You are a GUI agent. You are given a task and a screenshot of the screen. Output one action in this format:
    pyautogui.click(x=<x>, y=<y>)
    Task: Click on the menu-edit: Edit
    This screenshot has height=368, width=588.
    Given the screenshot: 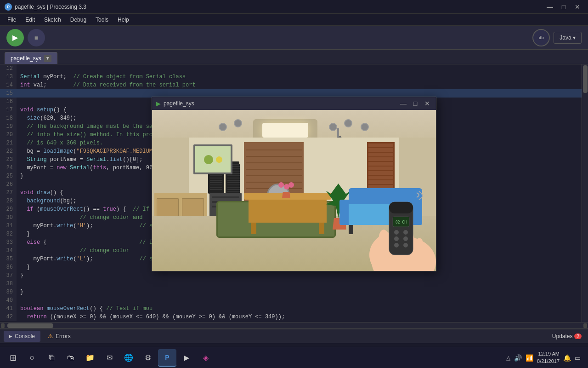 What is the action you would take?
    pyautogui.click(x=30, y=20)
    